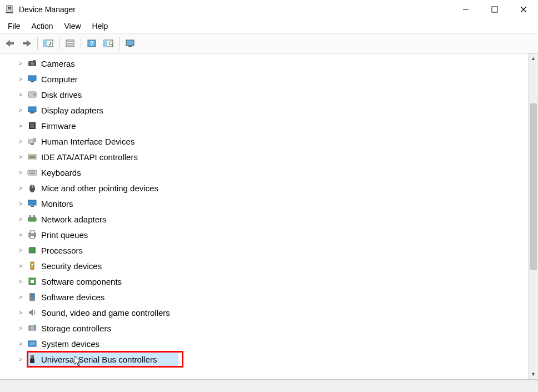  What do you see at coordinates (100, 26) in the screenshot?
I see `menu-help: Help` at bounding box center [100, 26].